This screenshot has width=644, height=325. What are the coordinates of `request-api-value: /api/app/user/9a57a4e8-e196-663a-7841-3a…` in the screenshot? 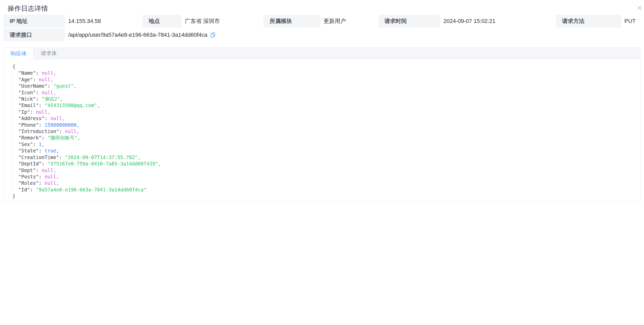 It's located at (138, 35).